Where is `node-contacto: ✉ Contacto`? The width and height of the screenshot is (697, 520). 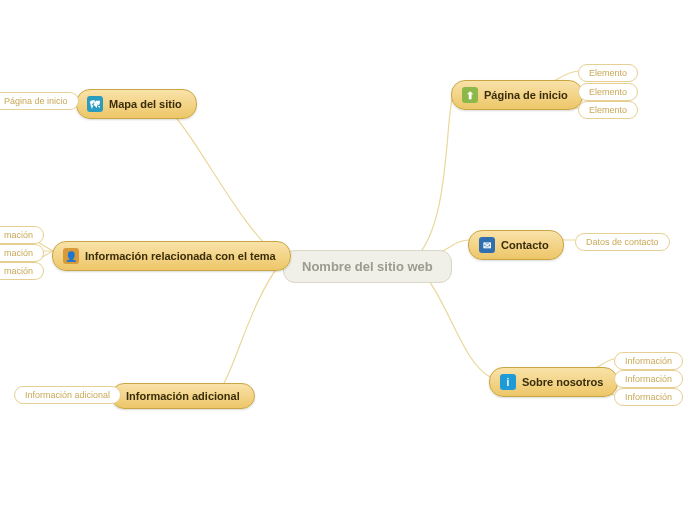 node-contacto: ✉ Contacto is located at coordinates (516, 245).